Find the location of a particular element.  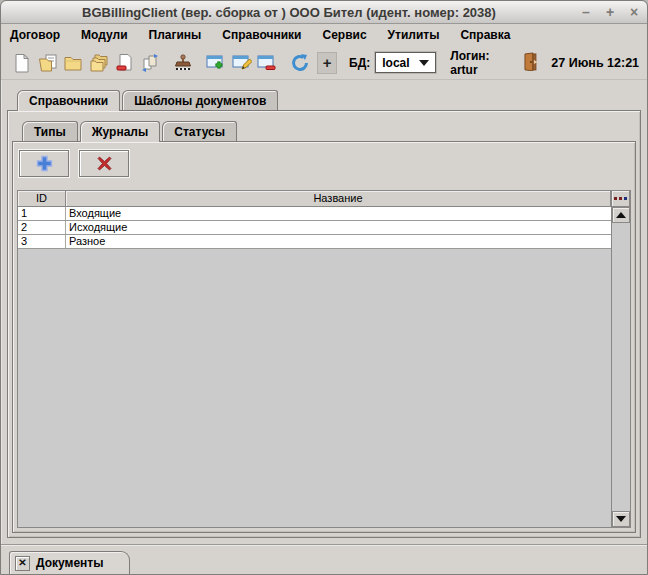

cell-id: 1 is located at coordinates (42, 214).